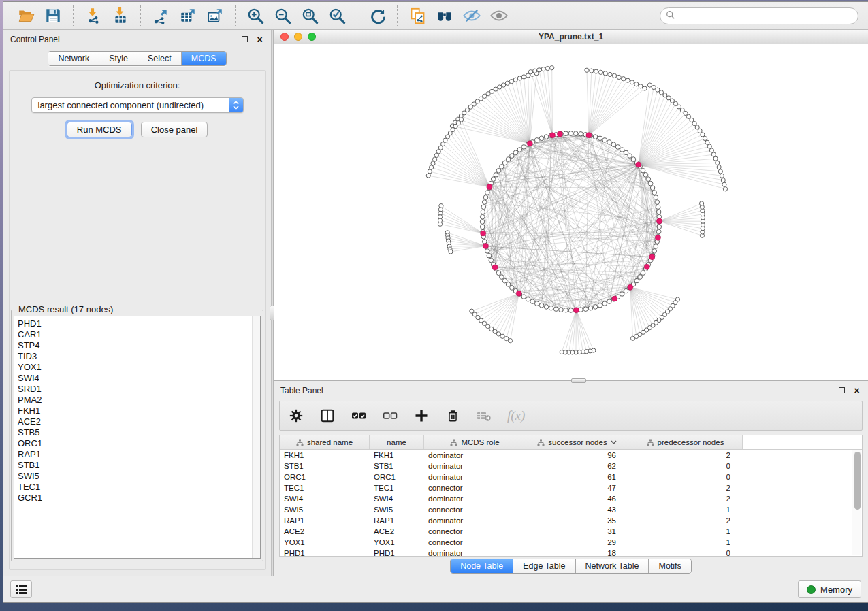  Describe the element at coordinates (359, 416) in the screenshot. I see `select-all-icon` at that location.